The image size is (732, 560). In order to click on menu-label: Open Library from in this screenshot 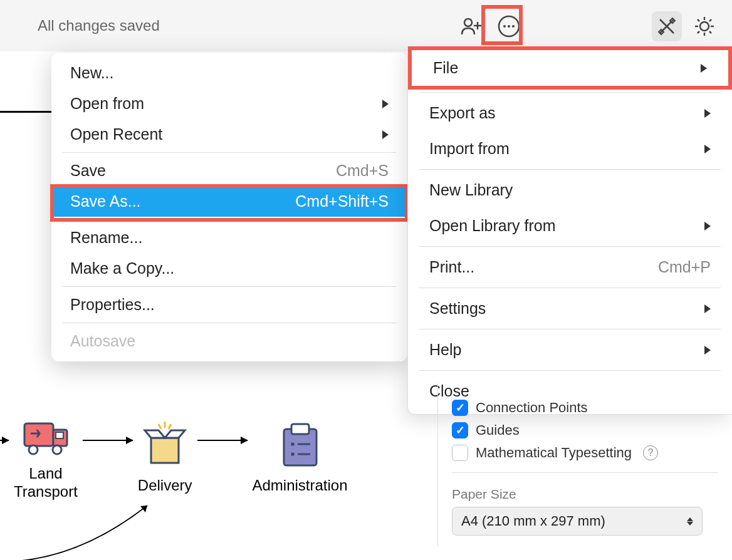, I will do `click(493, 226)`.